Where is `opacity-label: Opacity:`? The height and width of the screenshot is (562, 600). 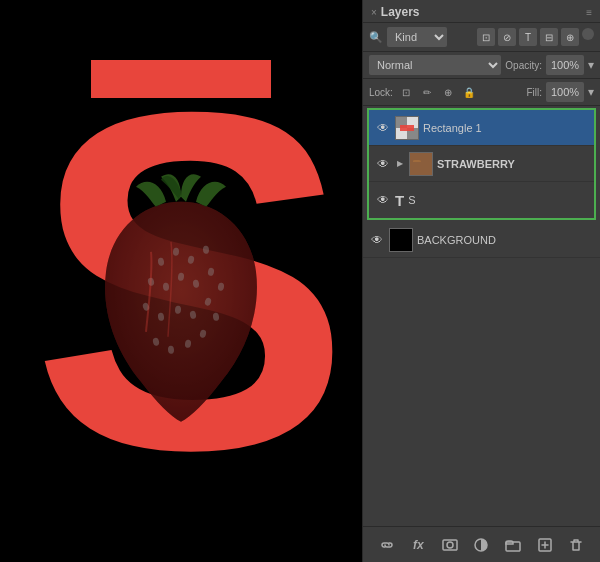
opacity-label: Opacity: is located at coordinates (524, 66).